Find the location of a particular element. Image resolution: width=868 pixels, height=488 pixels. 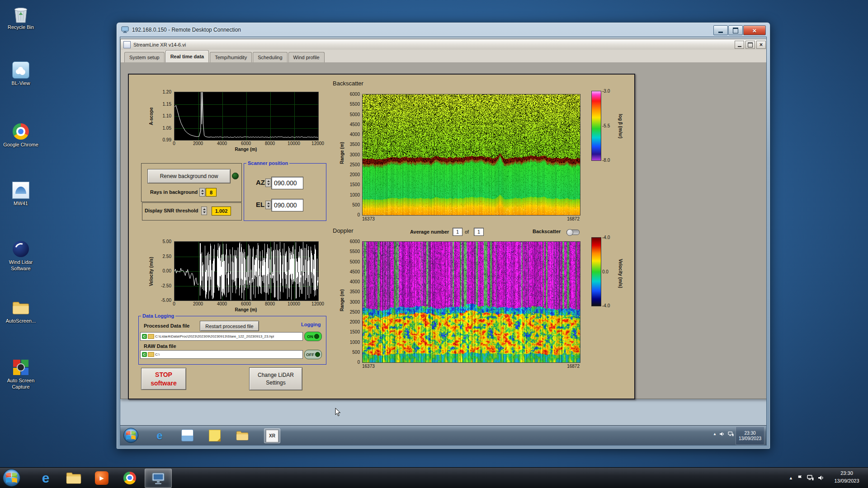

tab-system-setup: System setup is located at coordinates (145, 57).